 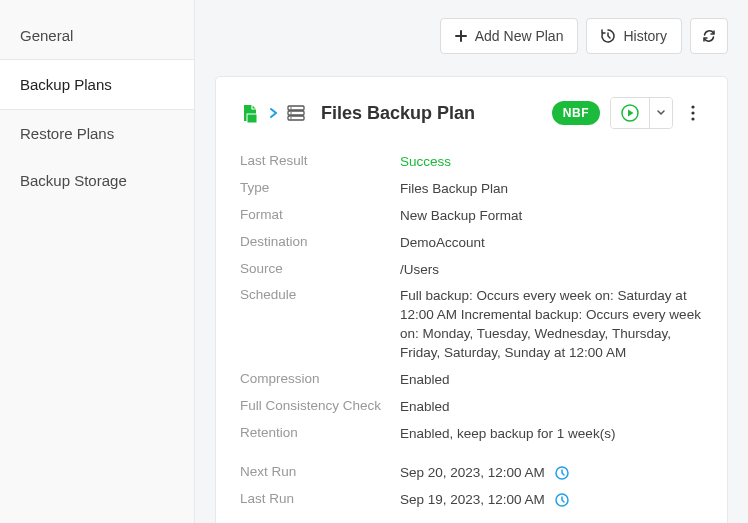 What do you see at coordinates (520, 36) in the screenshot?
I see `add-new-plan-label: Add New Plan` at bounding box center [520, 36].